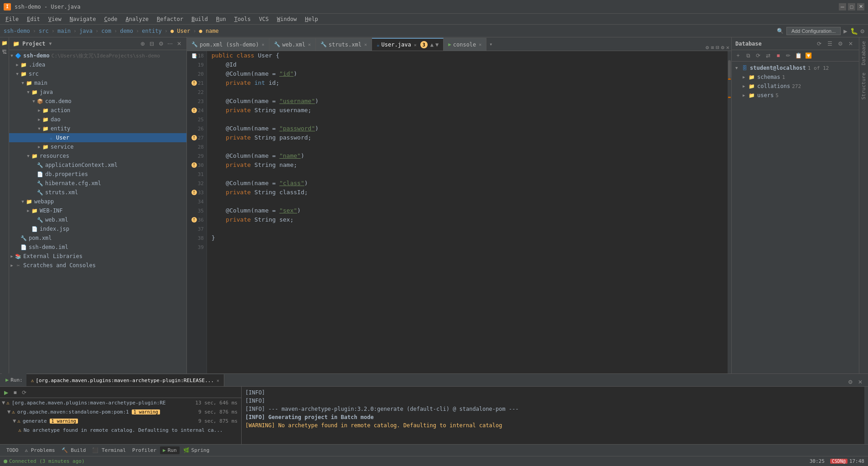  What do you see at coordinates (98, 74) in the screenshot?
I see `tree-item-src: ▼ 📁 src` at bounding box center [98, 74].